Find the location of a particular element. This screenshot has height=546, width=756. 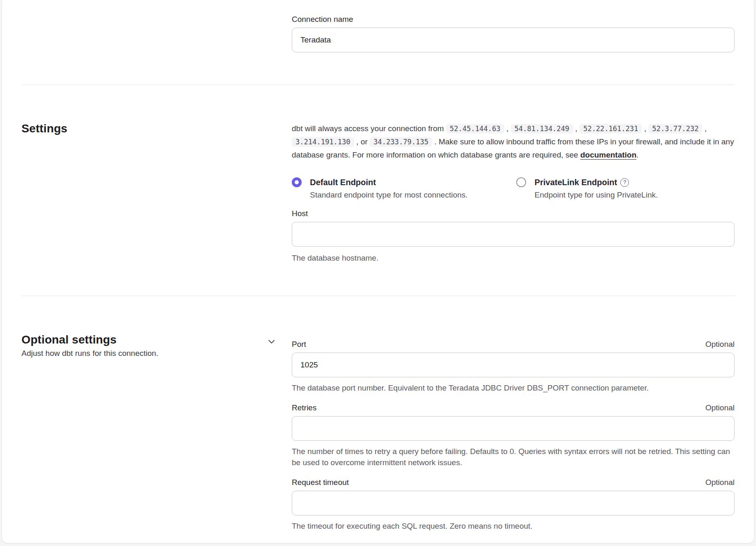

retries-helper-text: The number of times to retry a query bef… is located at coordinates (513, 457).